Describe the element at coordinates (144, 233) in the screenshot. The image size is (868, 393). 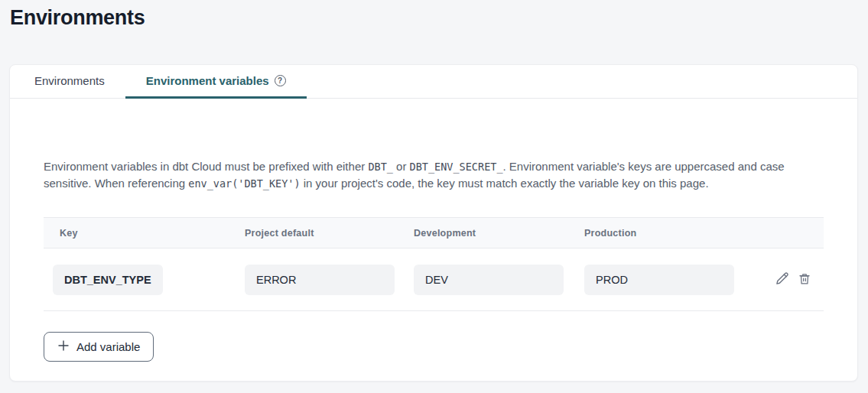
I see `column-header-key: Key` at that location.